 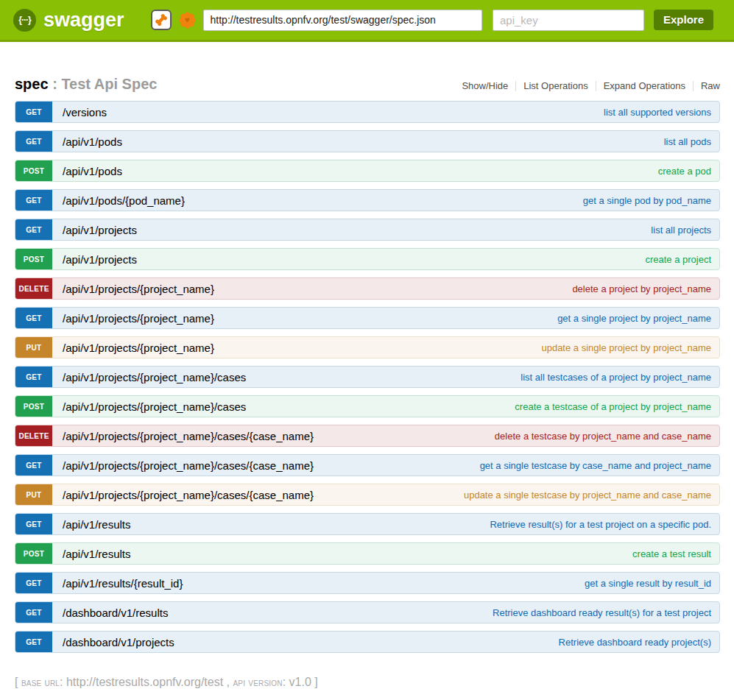 I want to click on endpoint-summary: get a single project by project_name, so click(x=635, y=318).